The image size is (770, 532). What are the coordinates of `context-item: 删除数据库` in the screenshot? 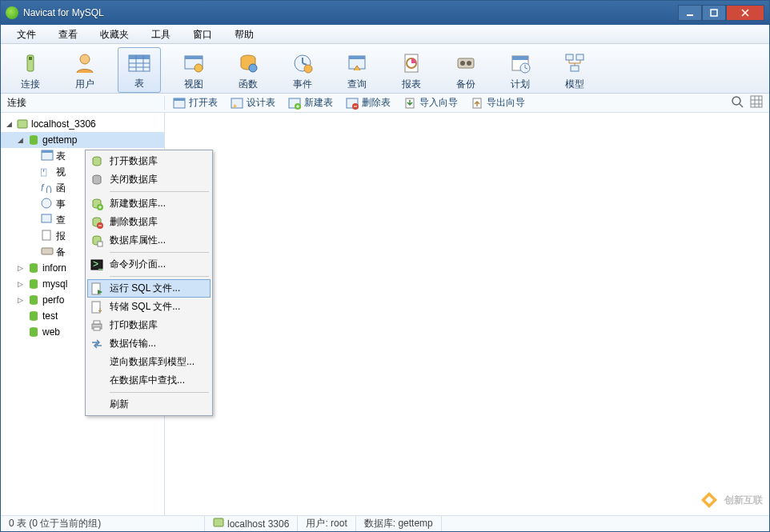 It's located at (149, 222).